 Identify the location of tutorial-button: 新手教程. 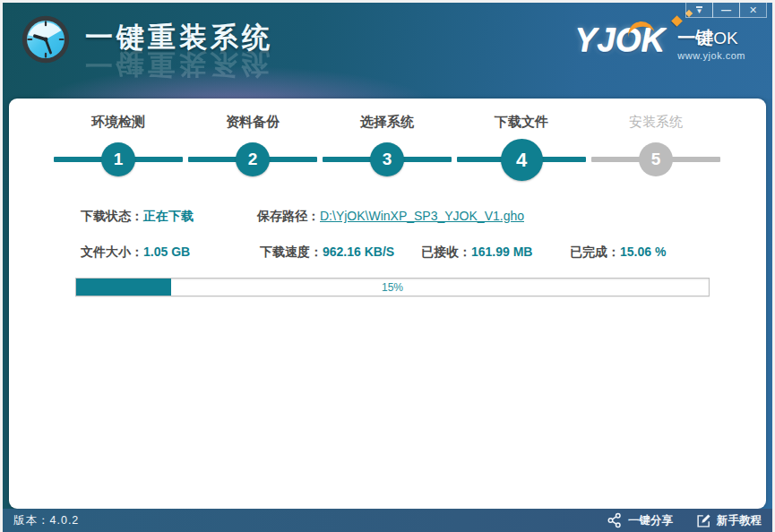
(729, 521).